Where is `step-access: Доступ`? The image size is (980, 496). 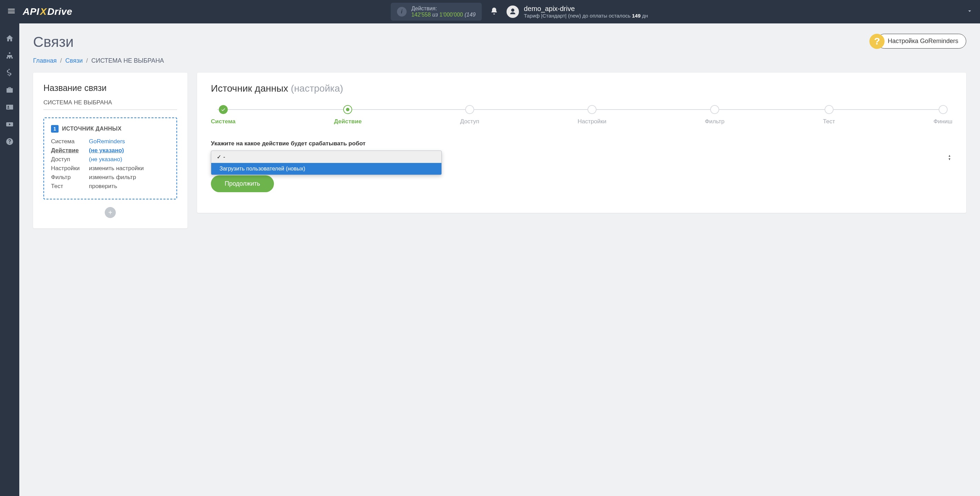 step-access: Доступ is located at coordinates (469, 115).